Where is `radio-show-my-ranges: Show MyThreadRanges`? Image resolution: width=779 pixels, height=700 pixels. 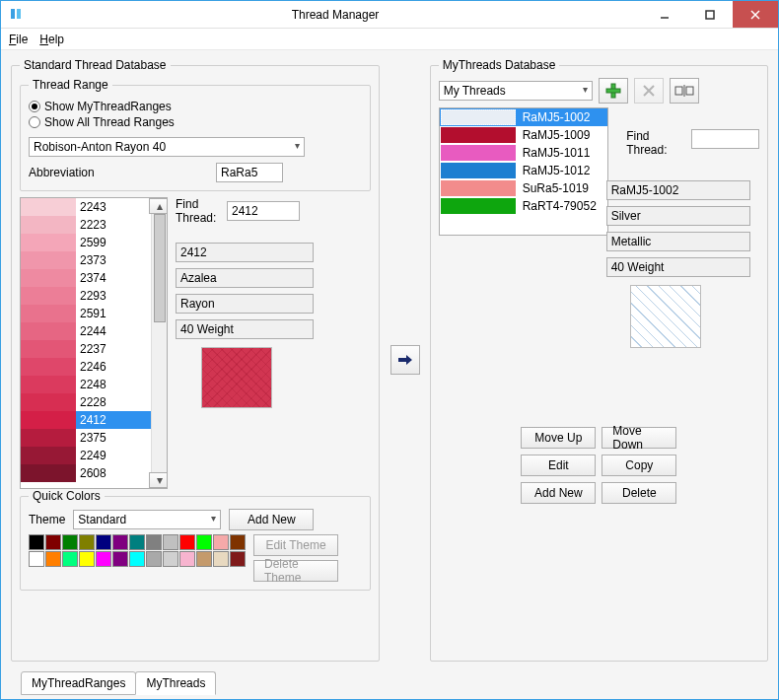
radio-show-my-ranges: Show MyThreadRanges is located at coordinates (195, 106).